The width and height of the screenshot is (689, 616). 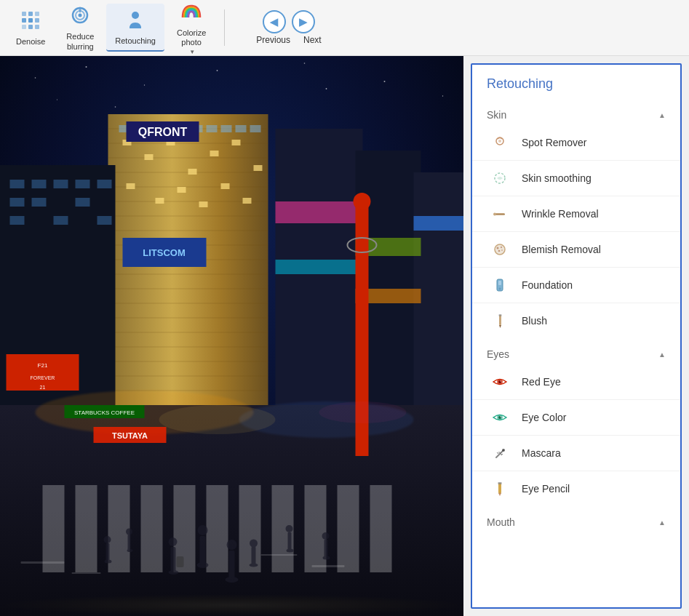 What do you see at coordinates (576, 417) in the screenshot?
I see `eye-color-item: Eye Color` at bounding box center [576, 417].